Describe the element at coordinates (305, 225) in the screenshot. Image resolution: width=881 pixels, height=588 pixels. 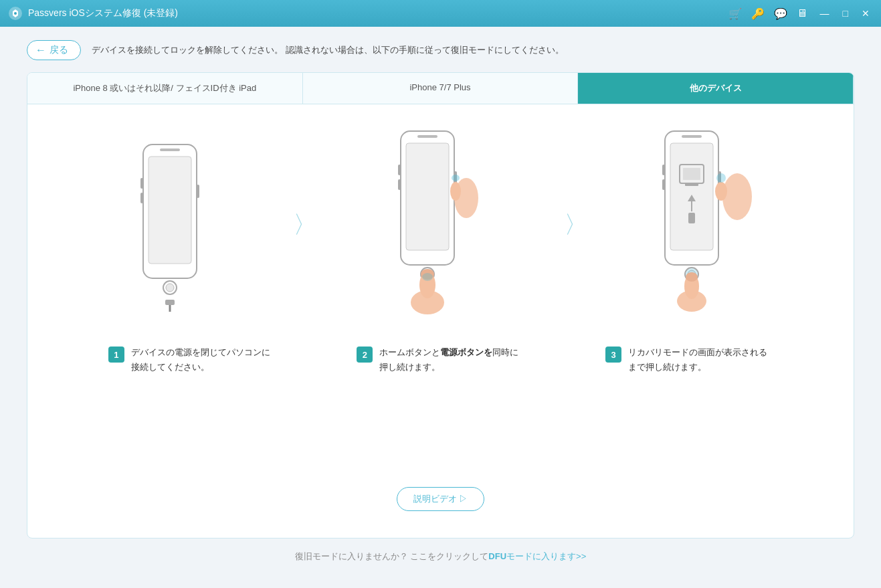
I see `chevron-right-icon1: 〉` at that location.